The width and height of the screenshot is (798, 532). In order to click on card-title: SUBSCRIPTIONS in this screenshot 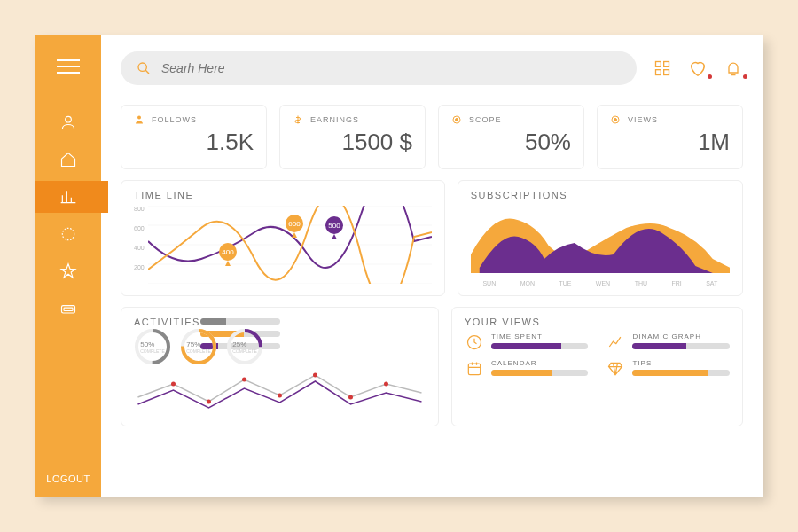, I will do `click(600, 195)`.